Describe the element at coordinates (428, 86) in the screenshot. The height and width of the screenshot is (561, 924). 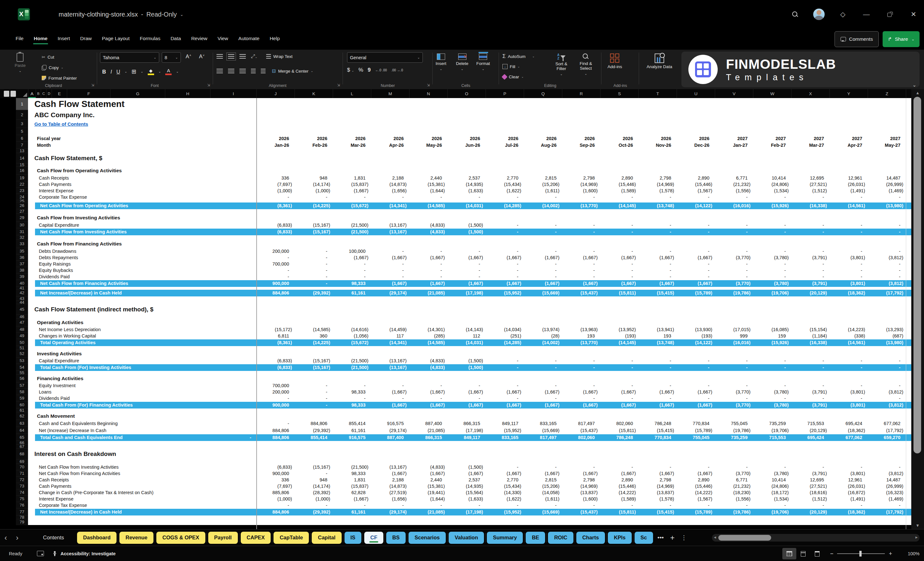
I see `number-dialog-launcher: ⇲` at that location.